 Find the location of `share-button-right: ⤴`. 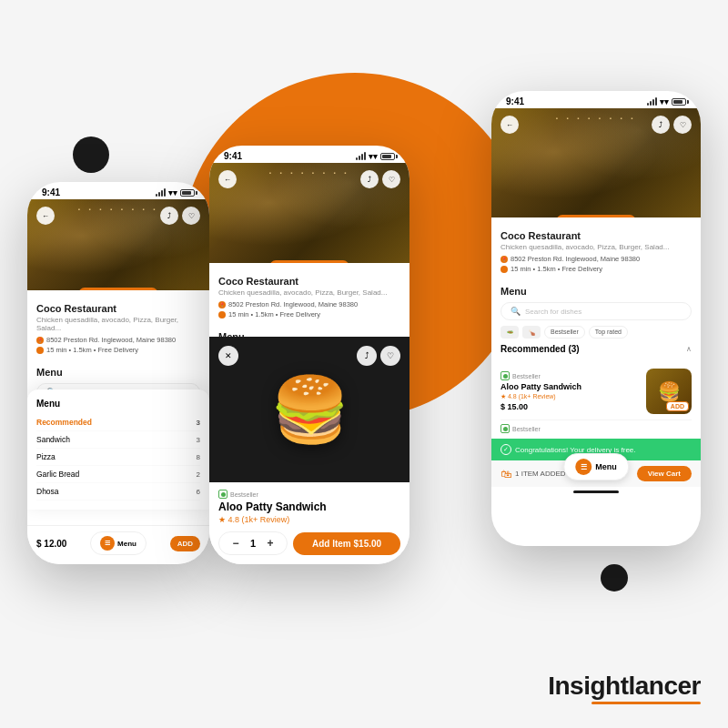

share-button-right: ⤴ is located at coordinates (661, 125).